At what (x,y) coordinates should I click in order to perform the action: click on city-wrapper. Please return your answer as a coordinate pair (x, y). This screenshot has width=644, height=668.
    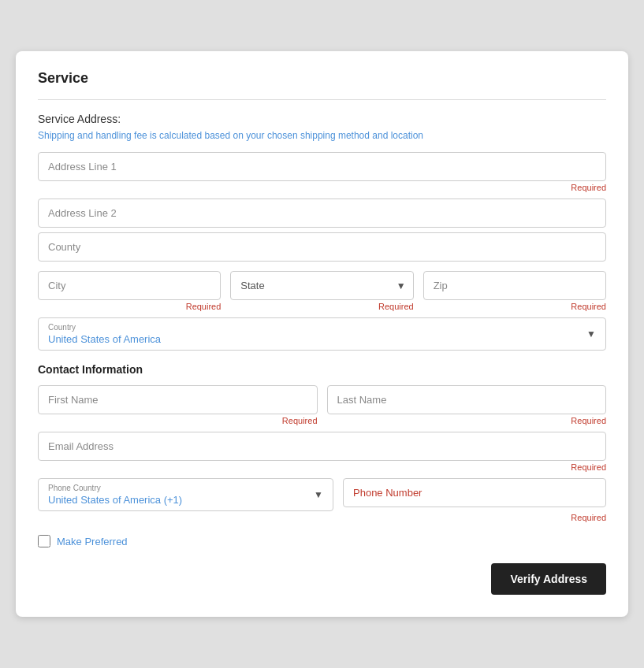
    Looking at the image, I should click on (129, 285).